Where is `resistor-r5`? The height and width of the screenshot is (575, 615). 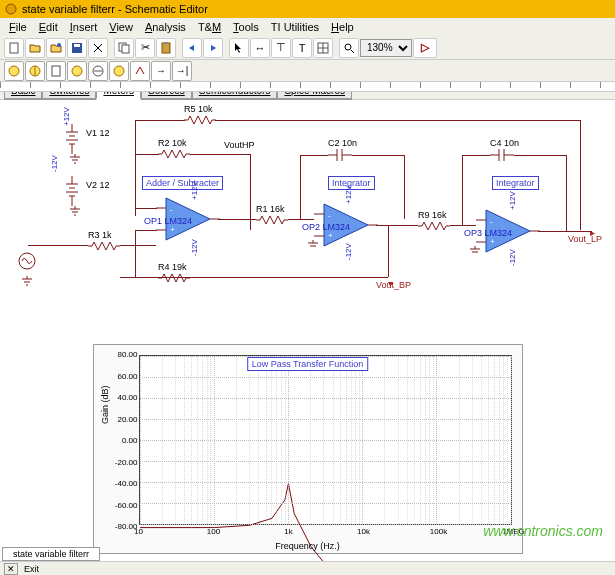 resistor-r5 is located at coordinates (200, 121).